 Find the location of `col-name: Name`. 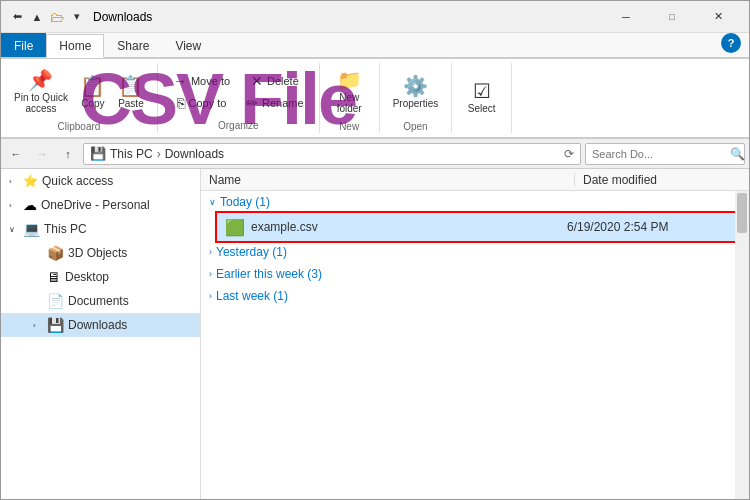

col-name: Name is located at coordinates (388, 180).